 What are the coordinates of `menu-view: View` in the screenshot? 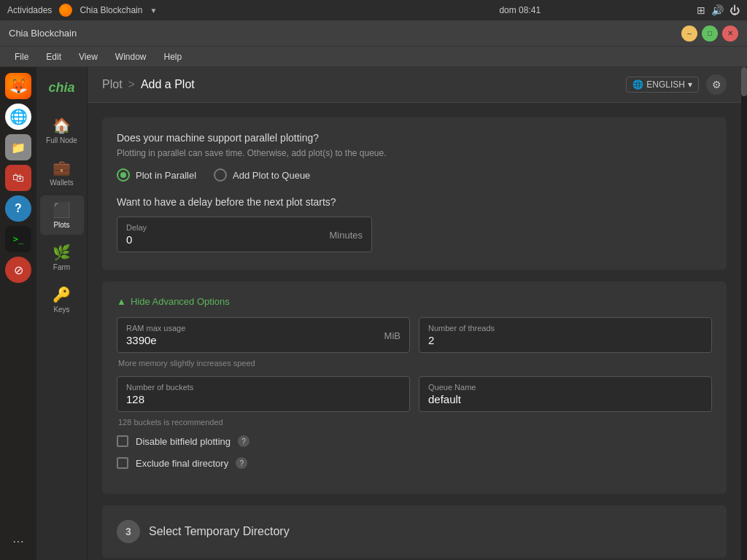 It's located at (88, 57).